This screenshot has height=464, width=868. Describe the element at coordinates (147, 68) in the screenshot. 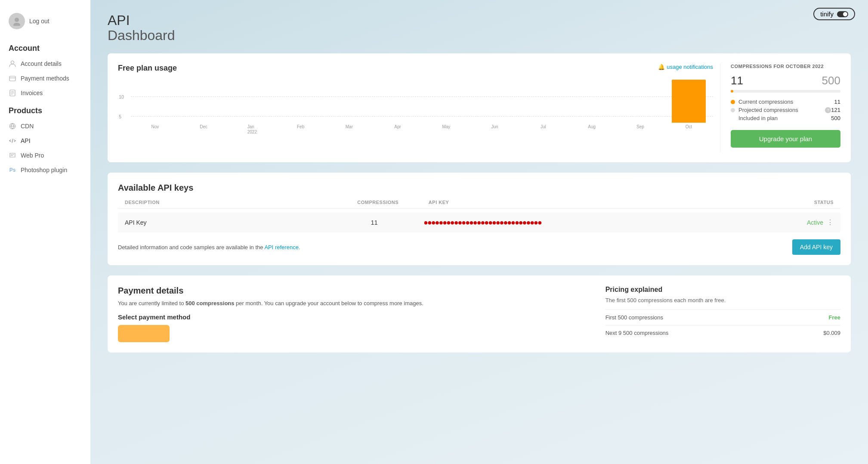

I see `plan-title: Free plan usage` at that location.